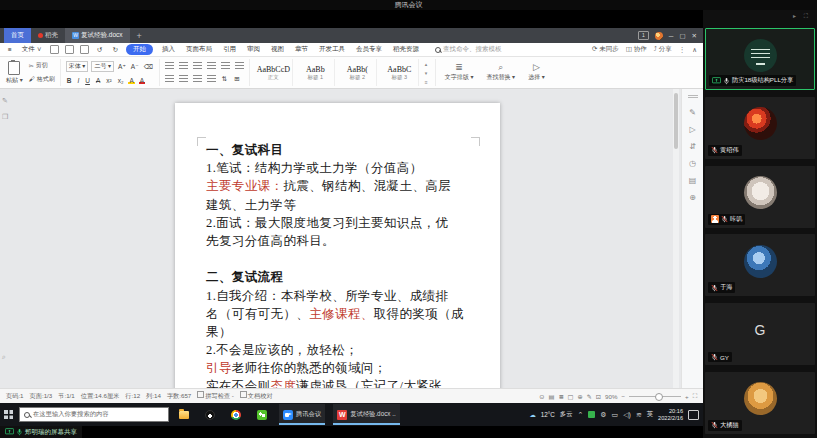  Describe the element at coordinates (226, 66) in the screenshot. I see `text-direction-icon` at that location.